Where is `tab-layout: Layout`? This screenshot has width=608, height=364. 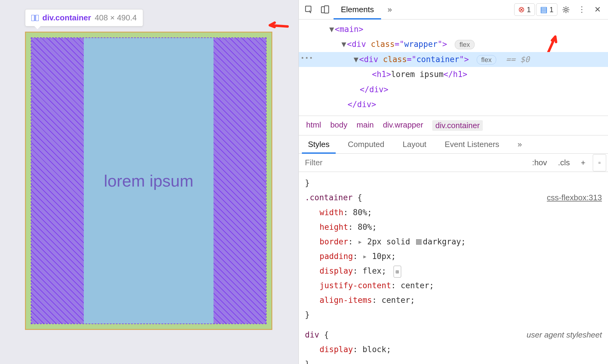
tab-layout: Layout is located at coordinates (415, 144).